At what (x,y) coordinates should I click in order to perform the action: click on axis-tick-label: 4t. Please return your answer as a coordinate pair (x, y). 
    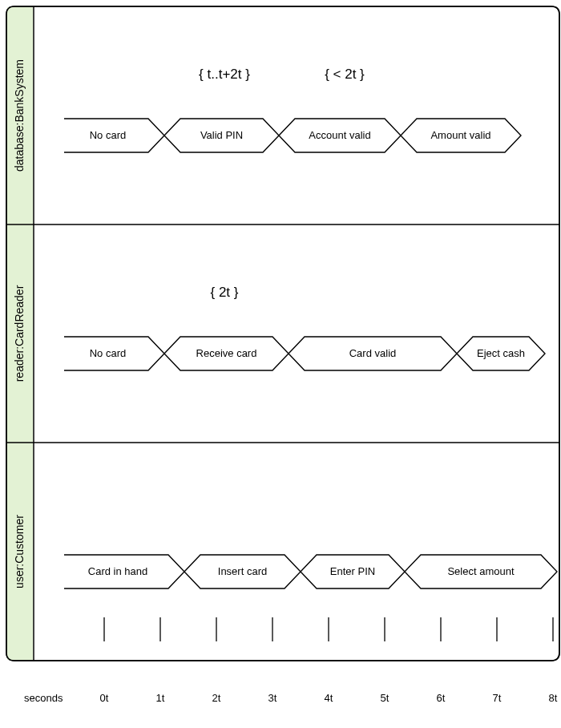
    Looking at the image, I should click on (329, 698).